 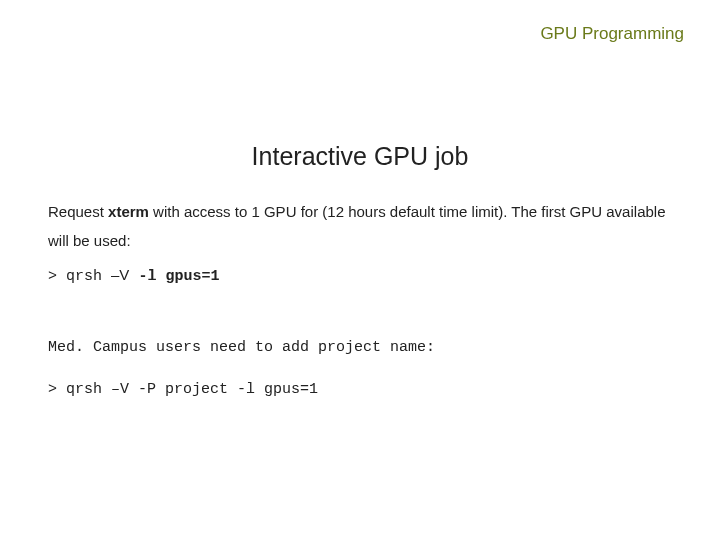 What do you see at coordinates (128, 212) in the screenshot?
I see `intro-term: xterm` at bounding box center [128, 212].